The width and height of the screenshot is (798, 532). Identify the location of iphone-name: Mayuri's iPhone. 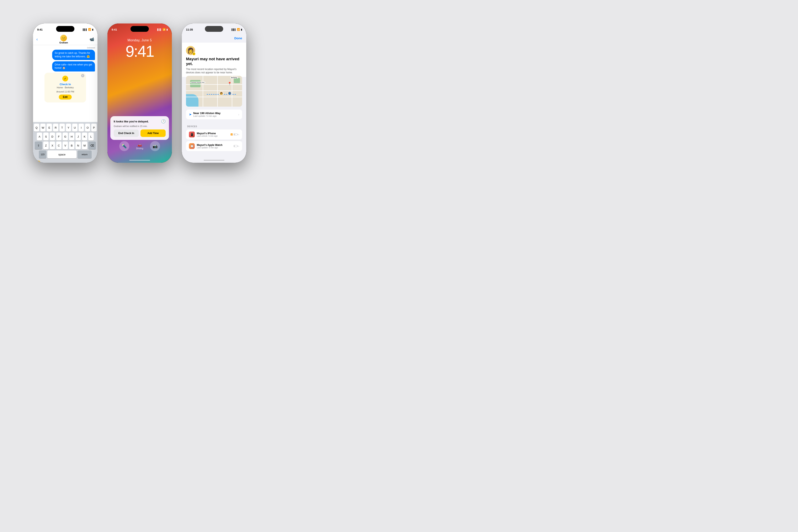
(207, 134).